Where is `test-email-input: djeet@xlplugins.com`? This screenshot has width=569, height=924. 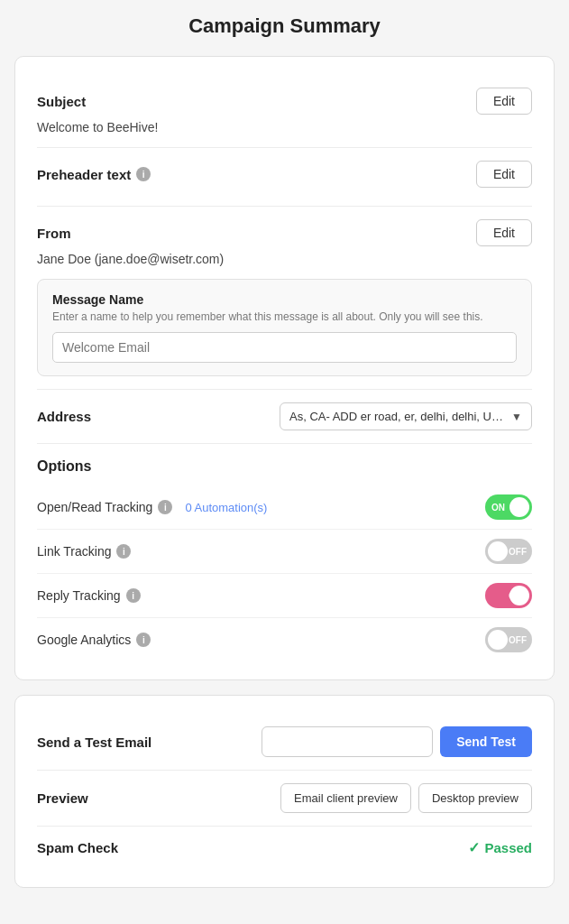
test-email-input: djeet@xlplugins.com is located at coordinates (347, 742).